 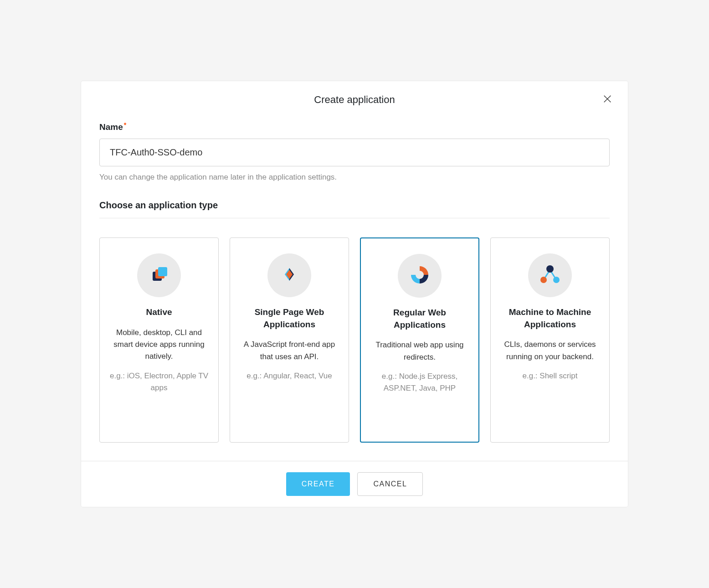 What do you see at coordinates (420, 383) in the screenshot?
I see `type-example: e.g.: Node.js Express, ASP.NET, Java, PH…` at bounding box center [420, 383].